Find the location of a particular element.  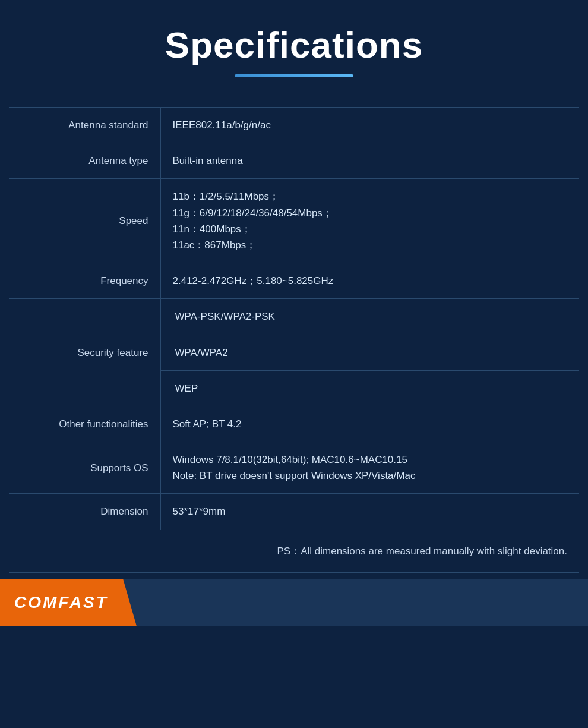

speed-line-4: 11ac：867Mbps； is located at coordinates (215, 245).